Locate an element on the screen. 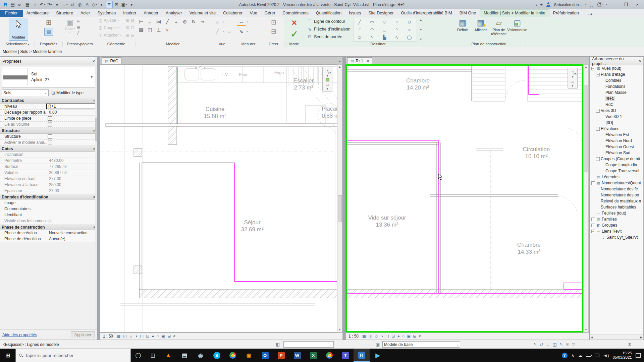  draw-tool-icon-7: ◡ is located at coordinates (384, 29).